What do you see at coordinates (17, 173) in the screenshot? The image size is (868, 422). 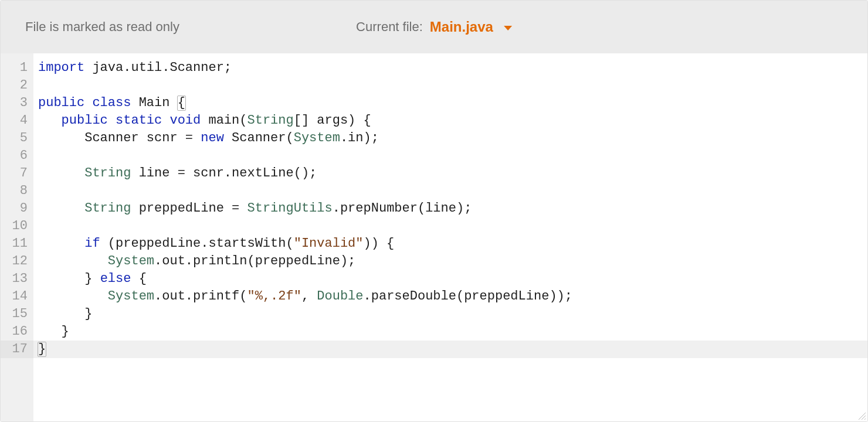 I see `line-number: 7` at bounding box center [17, 173].